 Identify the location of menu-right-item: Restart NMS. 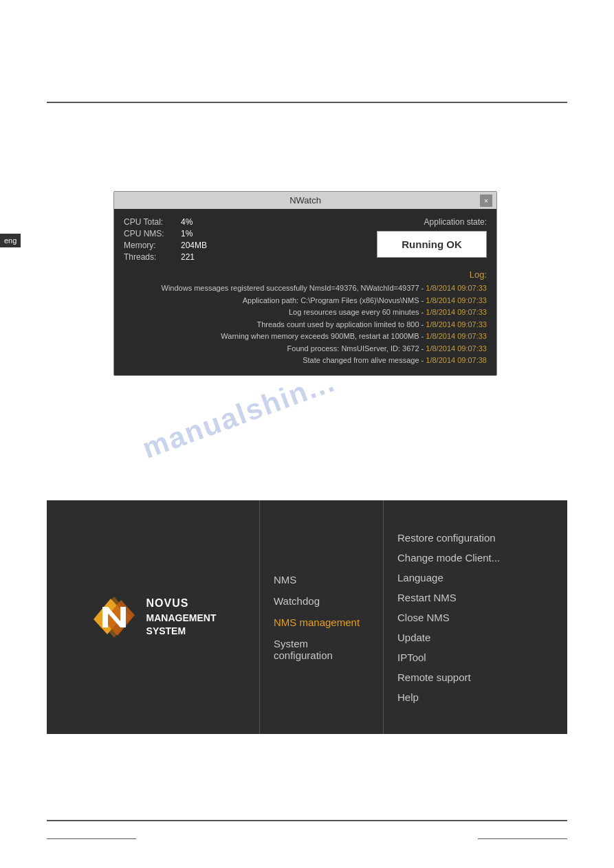
(476, 598).